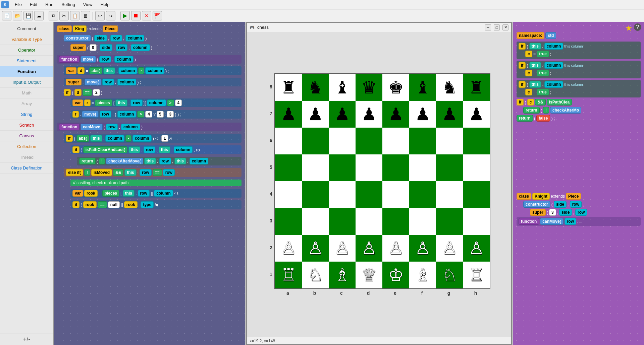 The image size is (644, 345). What do you see at coordinates (449, 168) in the screenshot?
I see `board-cell-5-g` at bounding box center [449, 168].